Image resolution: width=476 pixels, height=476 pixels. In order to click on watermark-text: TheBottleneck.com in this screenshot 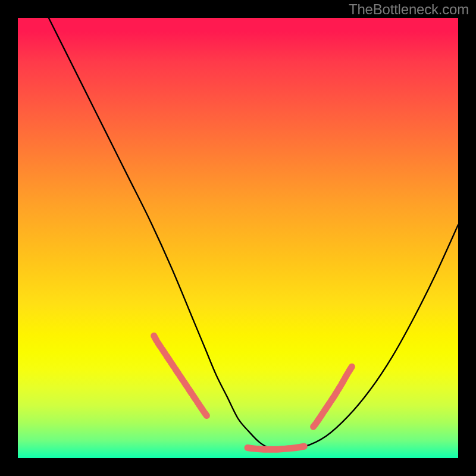, I will do `click(409, 10)`.